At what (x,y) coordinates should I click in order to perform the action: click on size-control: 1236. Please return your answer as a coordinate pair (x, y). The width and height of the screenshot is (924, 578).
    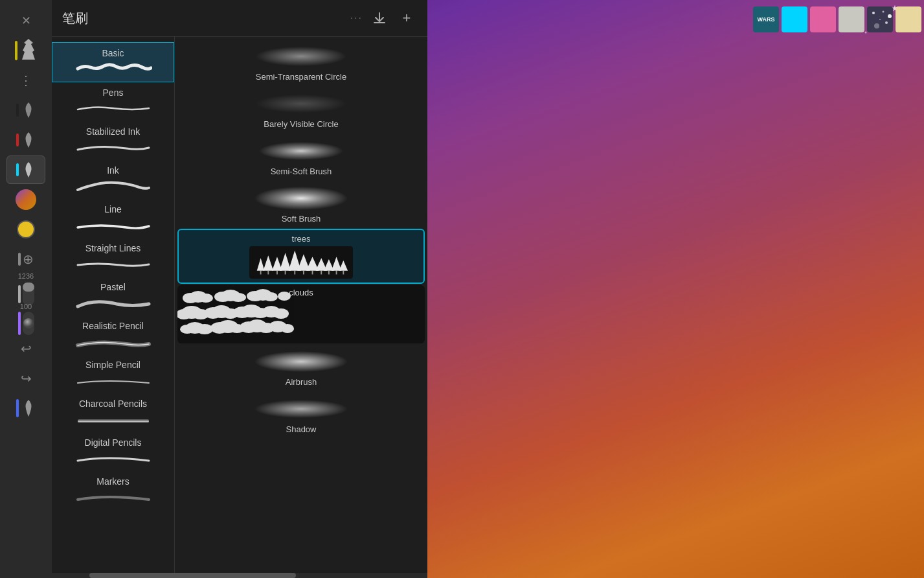
    Looking at the image, I should click on (26, 289).